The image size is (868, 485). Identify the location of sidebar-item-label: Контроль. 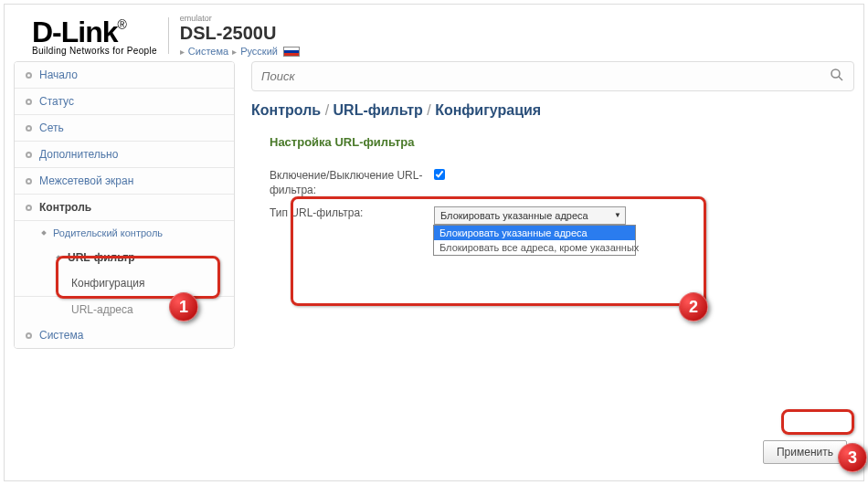
(66, 207).